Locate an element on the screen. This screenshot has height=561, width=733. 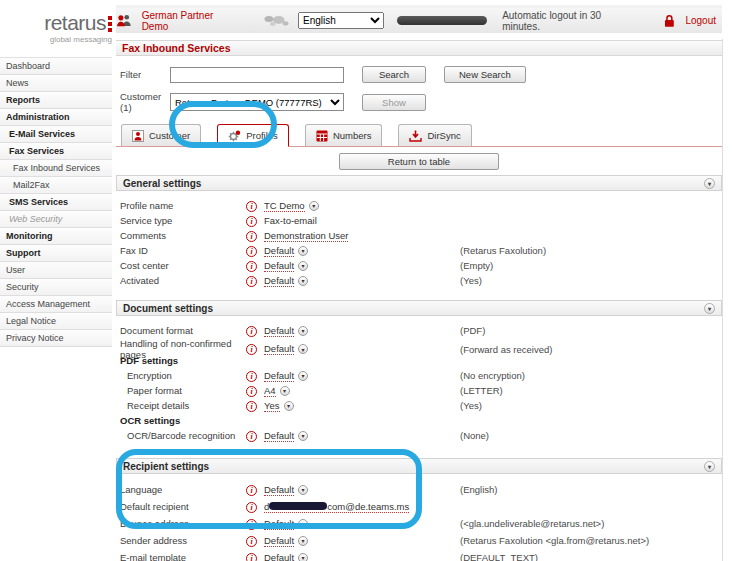
sidebar-item-e-mail-services: E-Mail Services is located at coordinates (56, 134).